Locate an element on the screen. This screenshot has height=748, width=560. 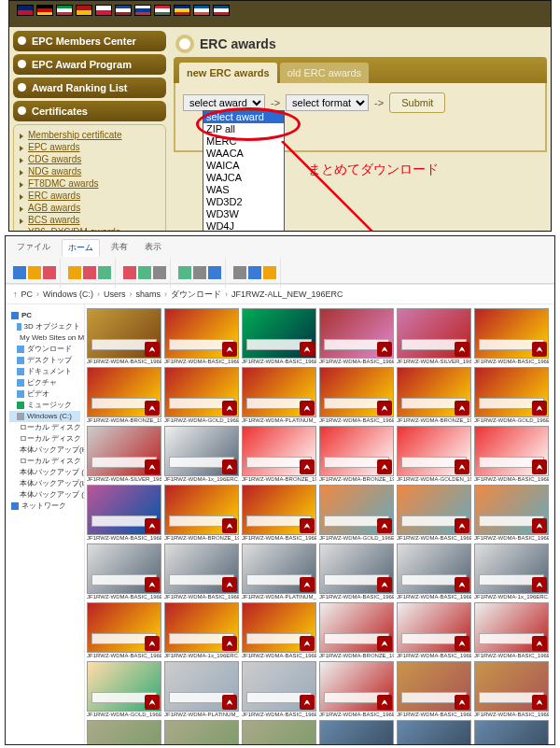
cert-link: Membership certificate is located at coordinates (90, 134).